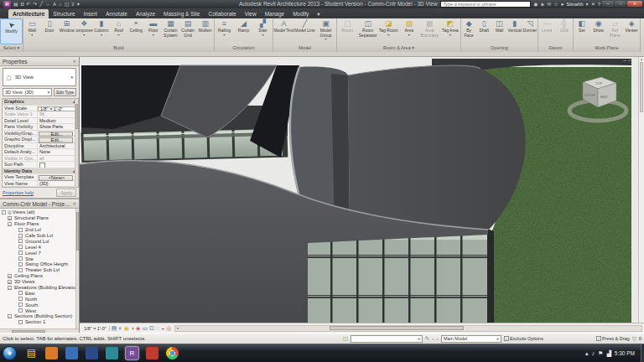  What do you see at coordinates (451, 32) in the screenshot?
I see `tag-area-button: ◩ Tag Area ▾` at bounding box center [451, 32].